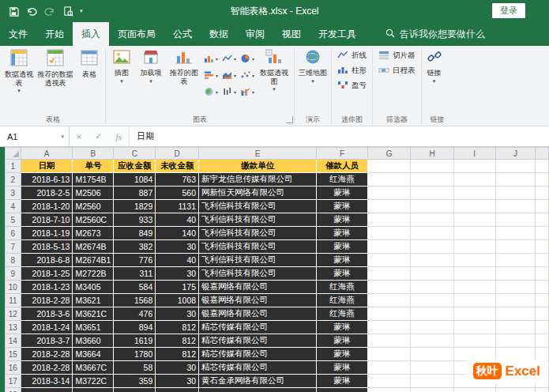  Describe the element at coordinates (343, 288) in the screenshot. I see `cell-F10: 红海燕` at that location.